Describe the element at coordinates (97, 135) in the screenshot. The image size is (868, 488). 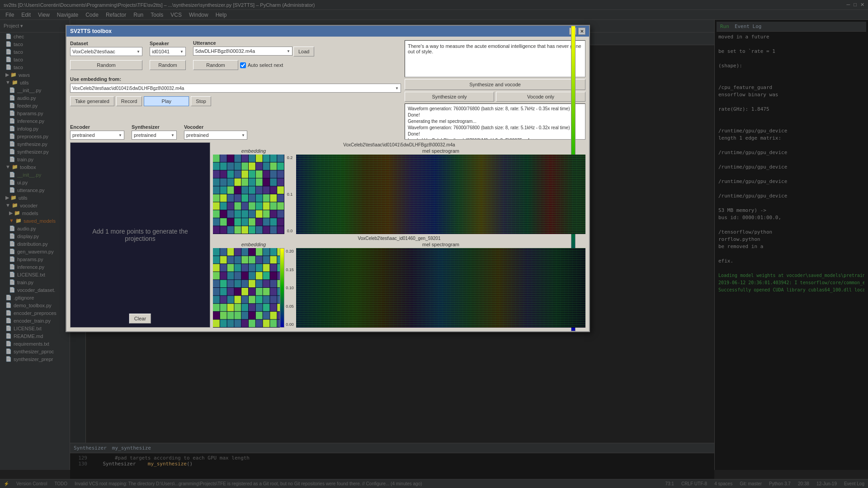
I see `encoder-combo: pretrained ▼` at that location.